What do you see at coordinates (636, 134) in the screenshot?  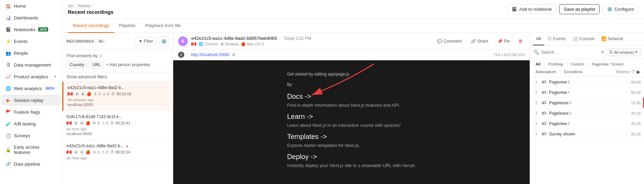 I see `event-time: 20:28` at bounding box center [636, 134].